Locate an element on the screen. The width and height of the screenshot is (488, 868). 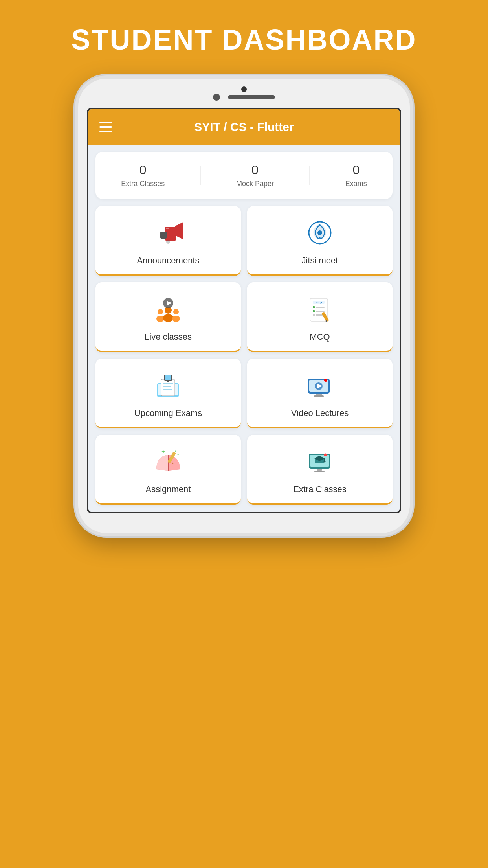
stat-exams-value: 0 is located at coordinates (356, 170).